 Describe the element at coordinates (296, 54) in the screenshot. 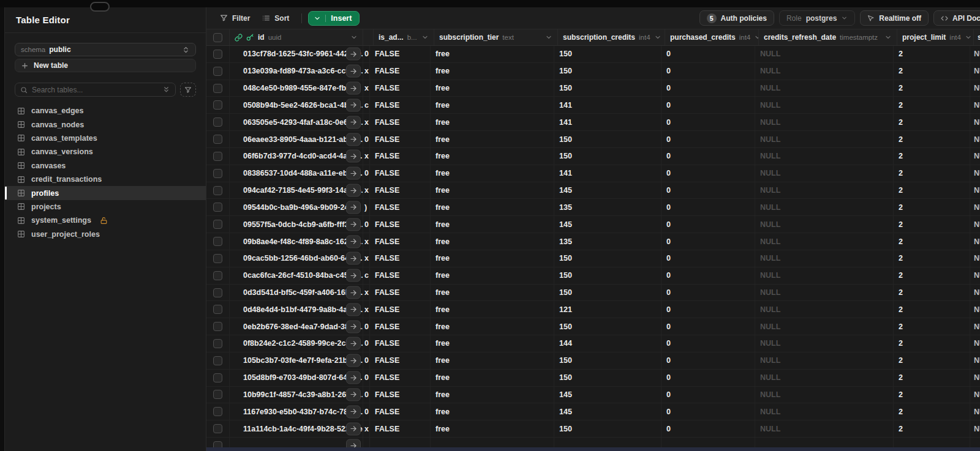

I see `cell-id: 013cf78d-1625-43fc-9961-442189...` at that location.